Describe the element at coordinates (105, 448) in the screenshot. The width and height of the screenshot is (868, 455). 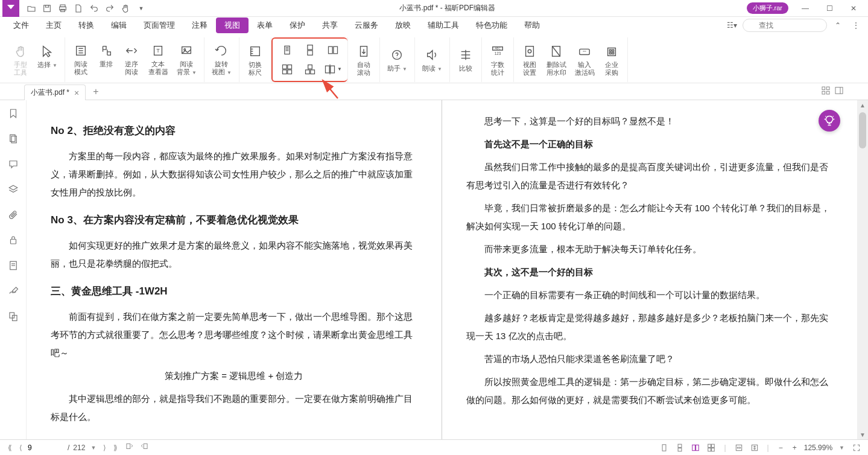
I see `next-page-button: ⟩` at that location.